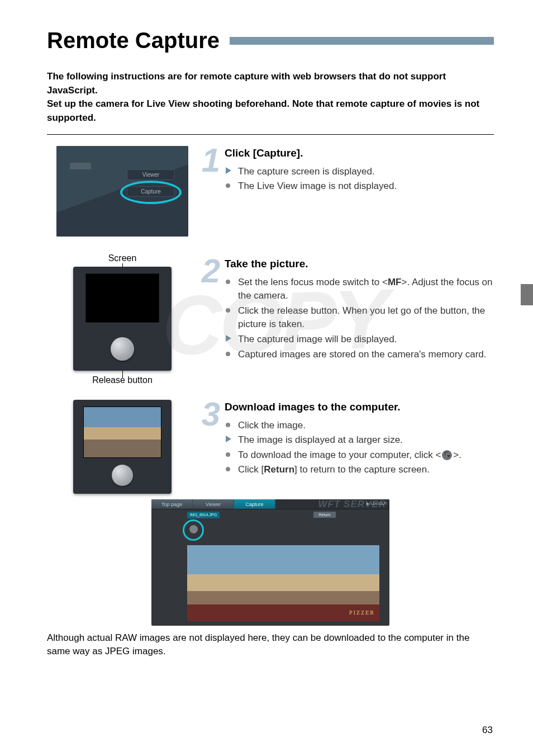 The image size is (533, 756). Describe the element at coordinates (151, 174) in the screenshot. I see `menu-viewer-button: Viewer` at that location.